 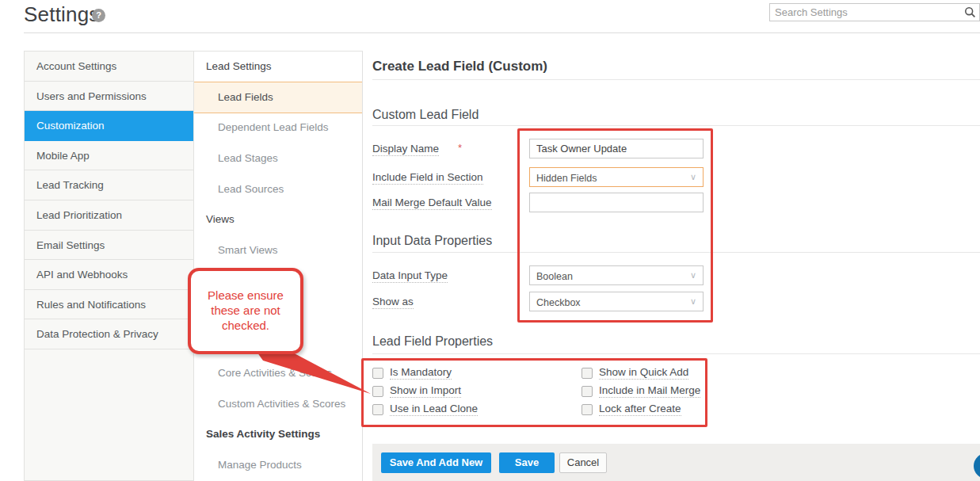 What do you see at coordinates (109, 67) in the screenshot?
I see `sidebar-item-account-settings: Account Settings` at bounding box center [109, 67].